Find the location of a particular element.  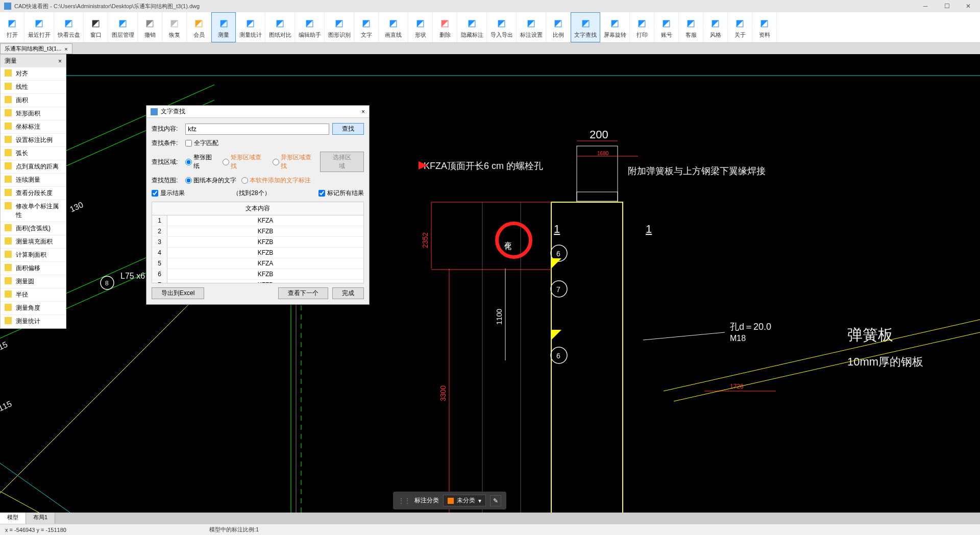

table-row: 5KFZA is located at coordinates (258, 263).